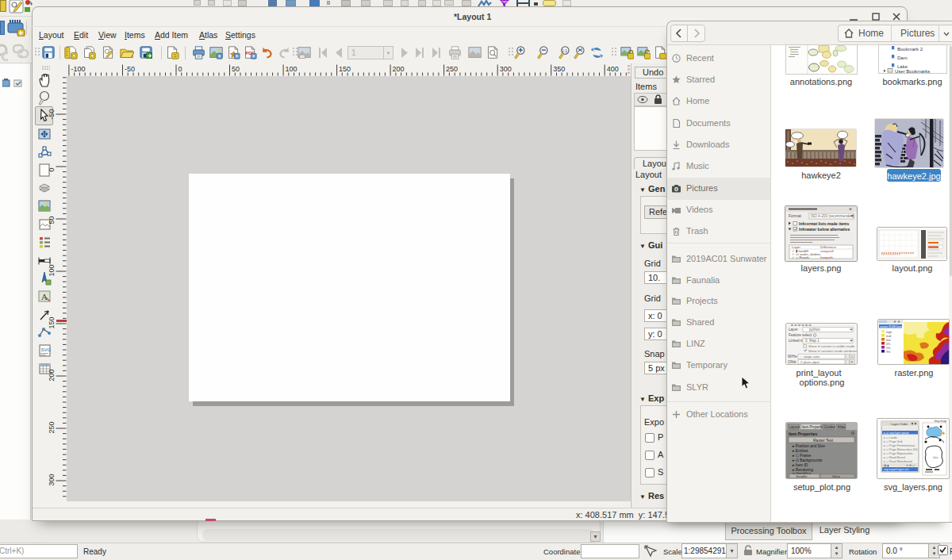 The width and height of the screenshot is (952, 560). Describe the element at coordinates (801, 476) in the screenshot. I see `svg-text: Variable` at that location.